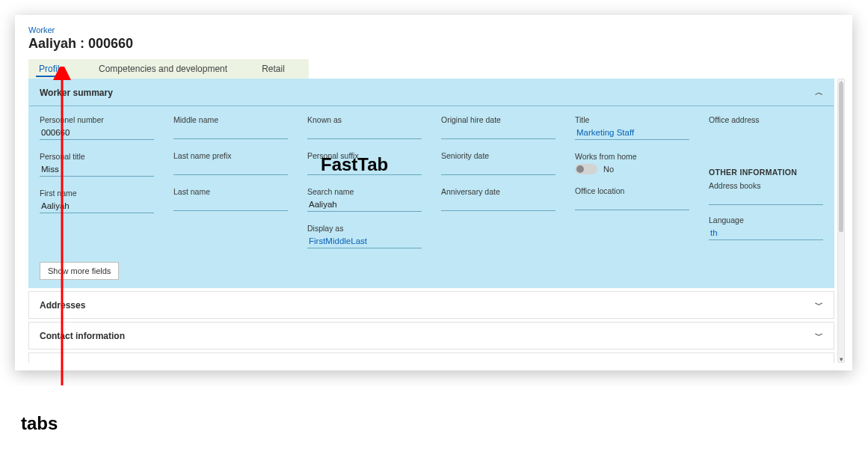 The width and height of the screenshot is (868, 458). Describe the element at coordinates (431, 305) in the screenshot. I see `fasttab-addresses: Addresses ﹀` at that location.